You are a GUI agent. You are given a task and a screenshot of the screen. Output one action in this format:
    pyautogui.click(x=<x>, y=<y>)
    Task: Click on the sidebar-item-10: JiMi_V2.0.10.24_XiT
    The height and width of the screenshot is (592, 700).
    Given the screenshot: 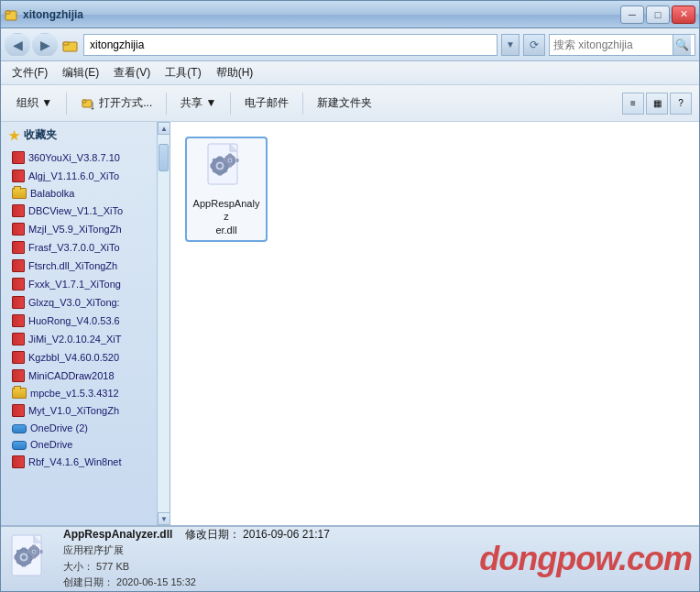 What is the action you would take?
    pyautogui.click(x=85, y=339)
    